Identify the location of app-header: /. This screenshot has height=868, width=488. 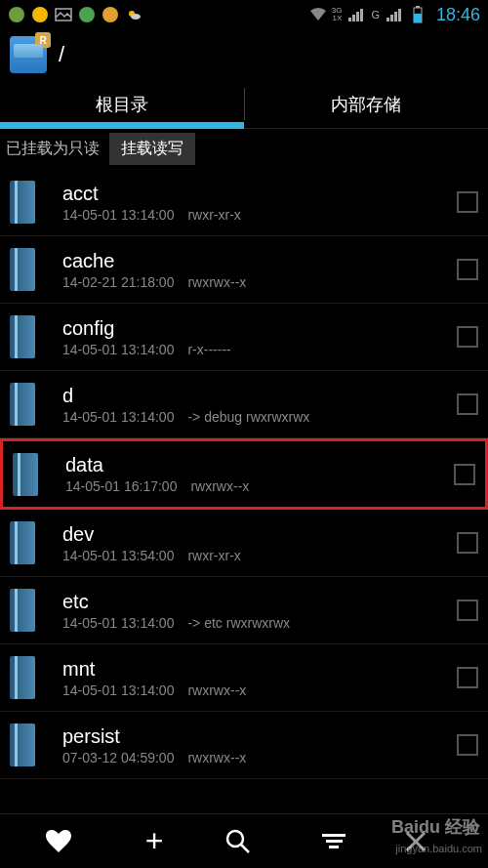
(244, 55).